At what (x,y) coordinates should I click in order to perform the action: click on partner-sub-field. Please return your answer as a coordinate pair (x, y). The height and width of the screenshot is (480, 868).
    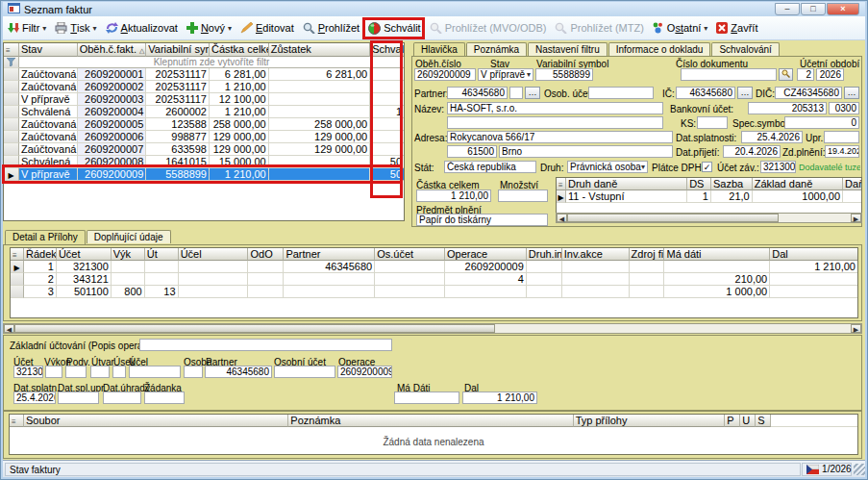
    Looking at the image, I should click on (516, 92).